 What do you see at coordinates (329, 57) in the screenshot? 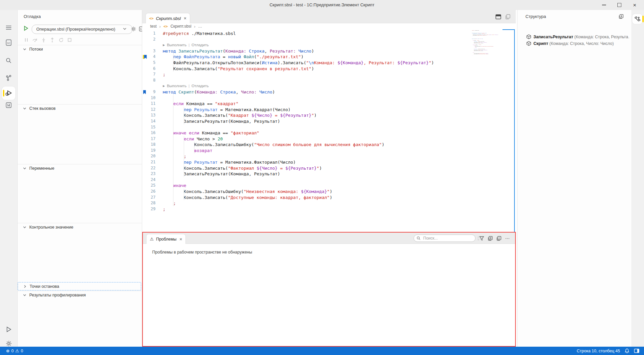
I see `code-line-4: 4 пер ФайлРезультата = новый Файл("./рез…` at bounding box center [329, 57].